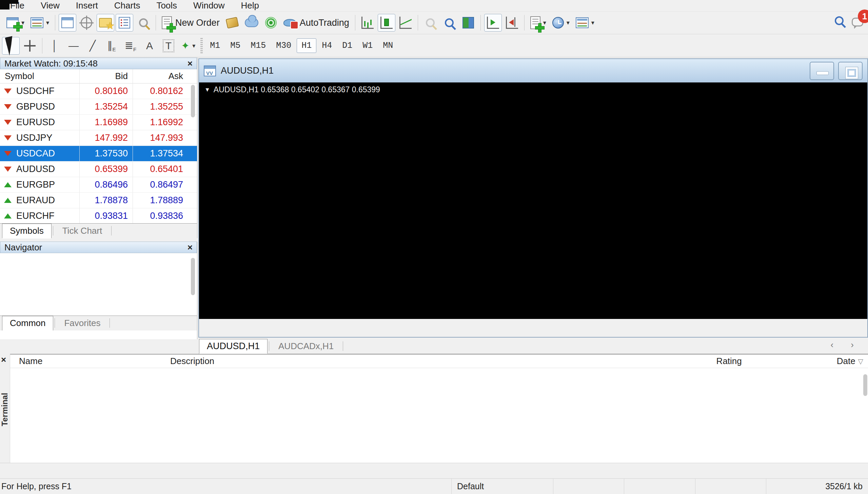 The height and width of the screenshot is (494, 868). I want to click on periods-button: ▾, so click(561, 23).